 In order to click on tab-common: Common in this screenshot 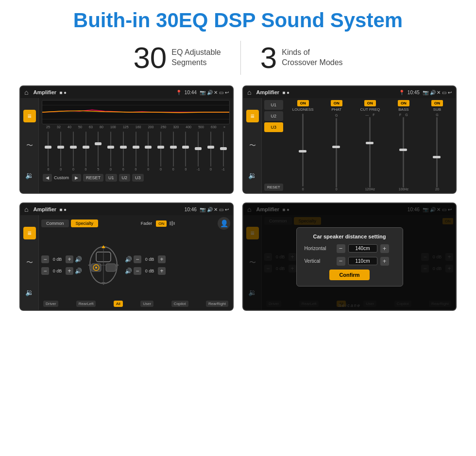, I will do `click(55, 223)`.